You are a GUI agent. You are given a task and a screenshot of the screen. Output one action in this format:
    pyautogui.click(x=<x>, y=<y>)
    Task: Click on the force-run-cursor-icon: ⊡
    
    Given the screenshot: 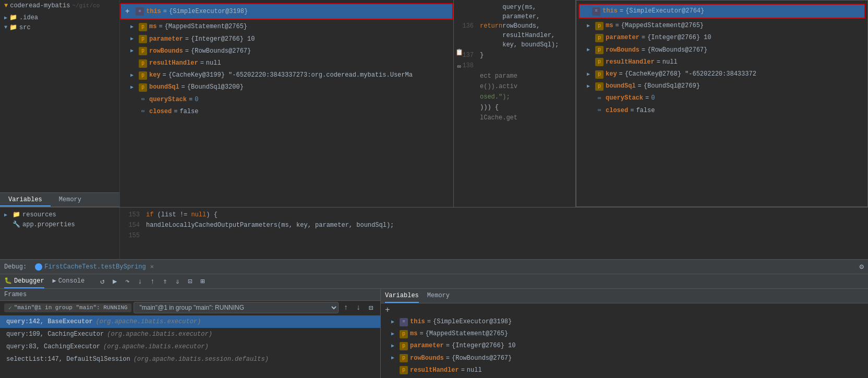 What is the action you would take?
    pyautogui.click(x=190, y=282)
    